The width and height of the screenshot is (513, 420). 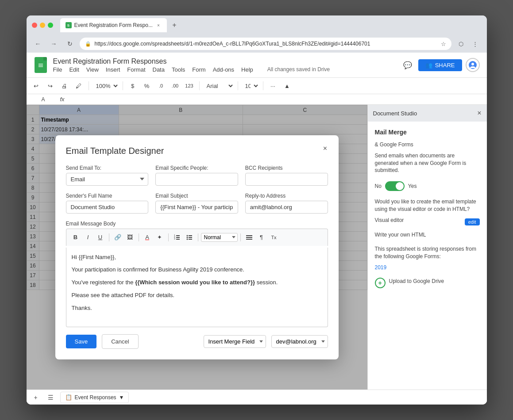 What do you see at coordinates (266, 44) in the screenshot?
I see `address-bar: 🔒 https://docs.google.com/spreadsheets/d…` at bounding box center [266, 44].